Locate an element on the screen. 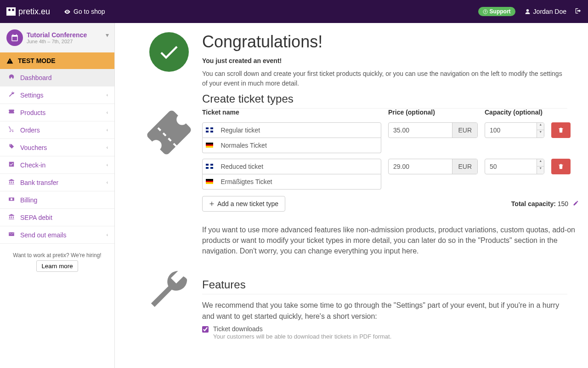  go-to-shop-label: Go to shop is located at coordinates (89, 12).